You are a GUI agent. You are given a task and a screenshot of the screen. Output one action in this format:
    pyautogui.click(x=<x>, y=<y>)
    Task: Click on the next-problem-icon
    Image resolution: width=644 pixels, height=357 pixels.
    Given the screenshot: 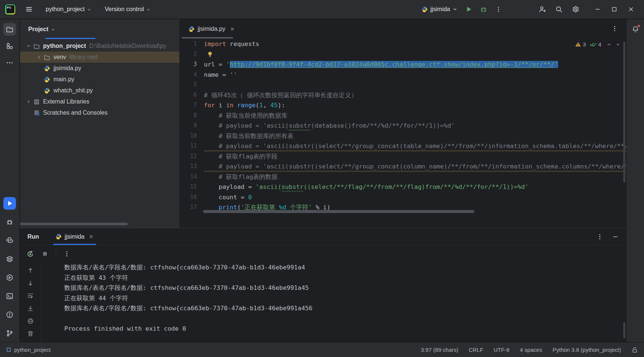 What is the action you would take?
    pyautogui.click(x=618, y=45)
    